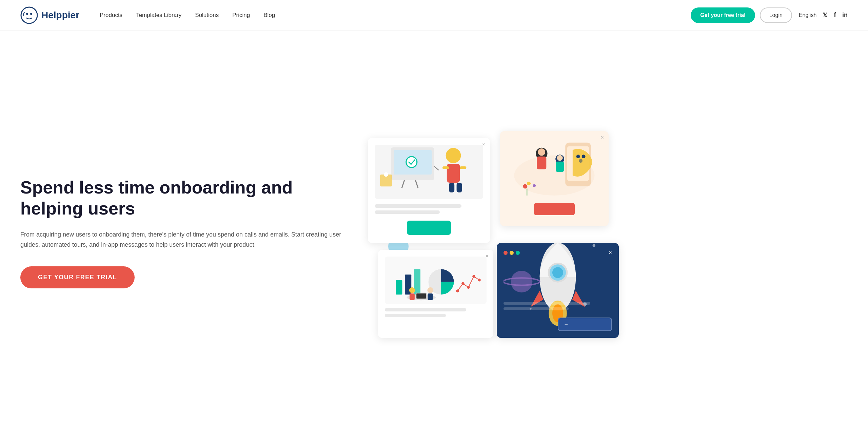  What do you see at coordinates (434, 15) in the screenshot?
I see `navbar: Helppier Products Templates Library Solu…` at bounding box center [434, 15].